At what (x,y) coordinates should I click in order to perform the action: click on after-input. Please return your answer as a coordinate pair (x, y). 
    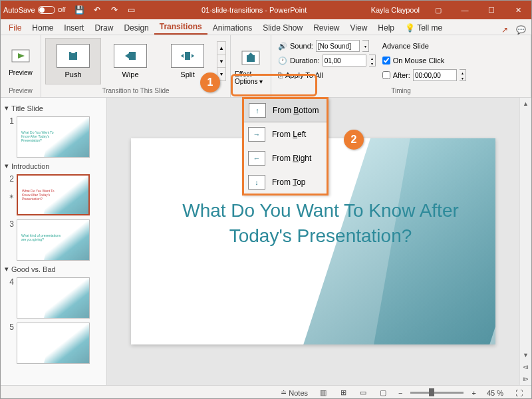
    Looking at the image, I should click on (435, 75).